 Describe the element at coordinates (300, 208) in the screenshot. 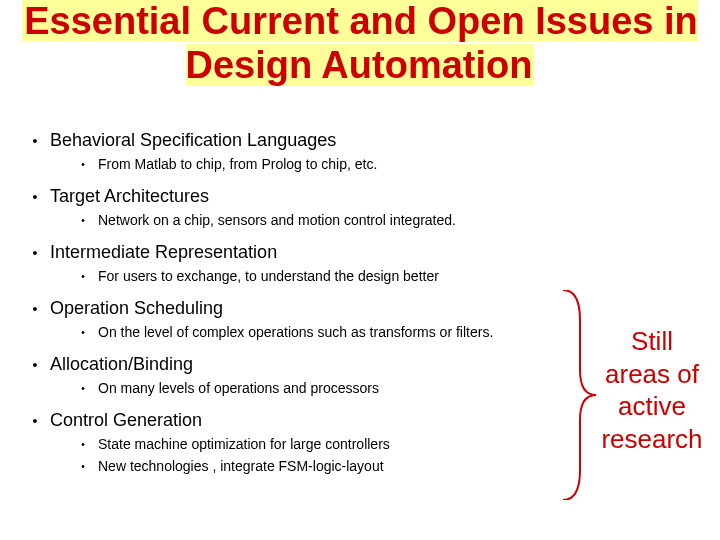

I see `list-item: • Target Architectures • Network on a ch…` at that location.